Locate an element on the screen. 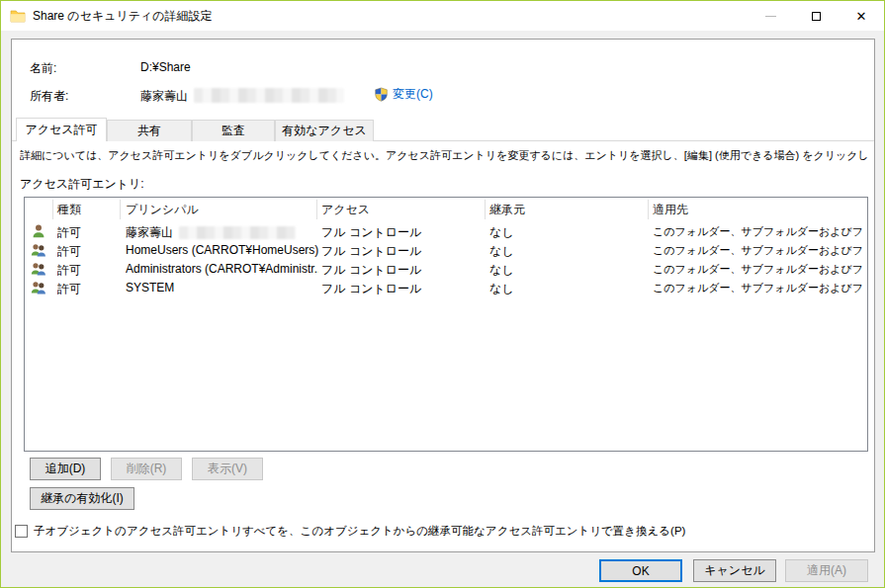  change-owner-link: 変更(C) is located at coordinates (413, 95).